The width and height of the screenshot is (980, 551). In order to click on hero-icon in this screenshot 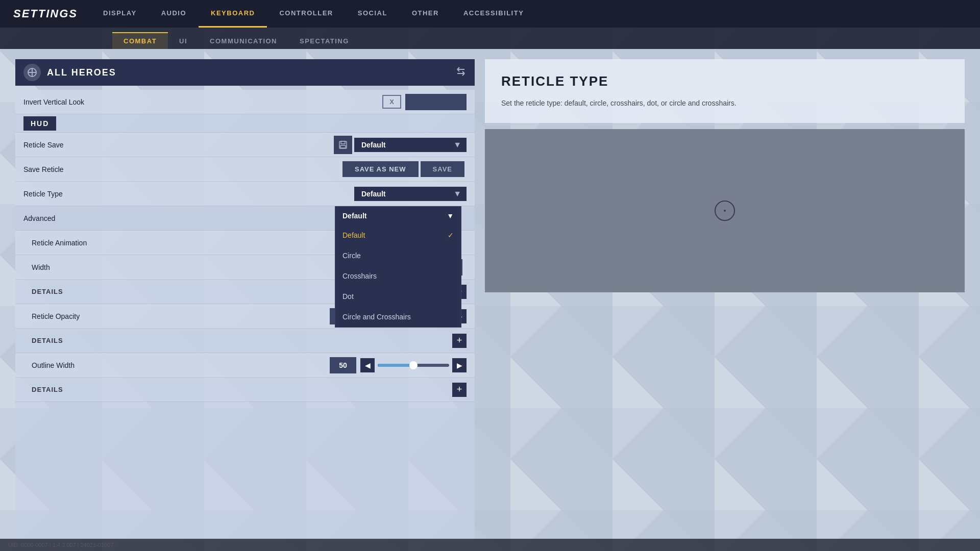, I will do `click(32, 72)`.